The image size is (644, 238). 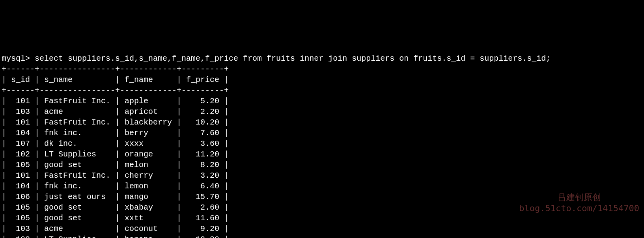 What do you see at coordinates (579, 197) in the screenshot?
I see `watermark: 吕建钊原创 blog.51cto.com/14154700` at bounding box center [579, 197].